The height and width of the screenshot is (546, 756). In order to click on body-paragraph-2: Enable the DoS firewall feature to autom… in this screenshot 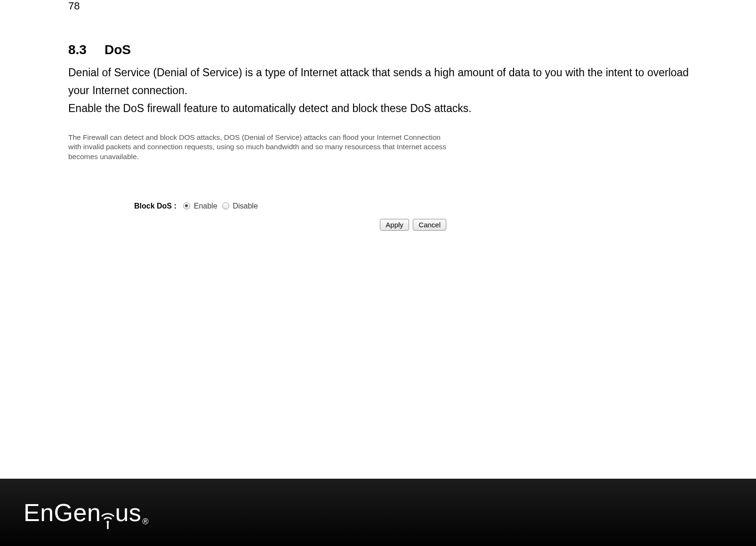, I will do `click(379, 109)`.